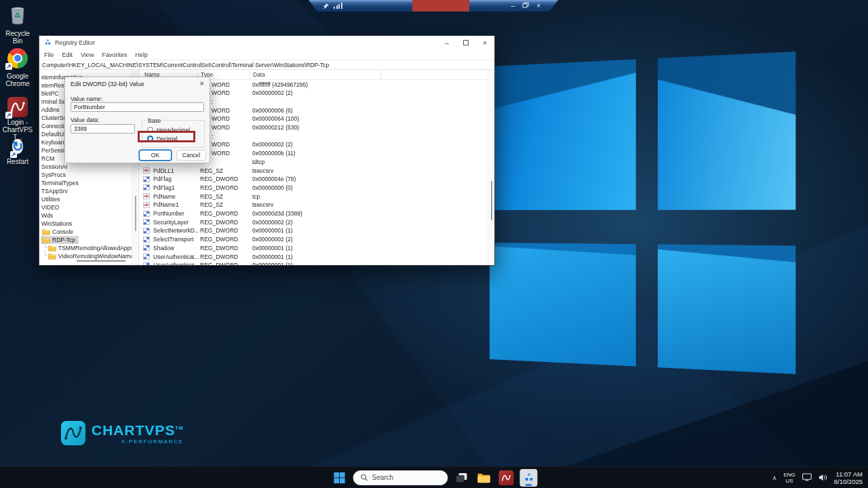 The height and width of the screenshot is (488, 868). What do you see at coordinates (103, 129) in the screenshot?
I see `value-data-field: 3389` at bounding box center [103, 129].